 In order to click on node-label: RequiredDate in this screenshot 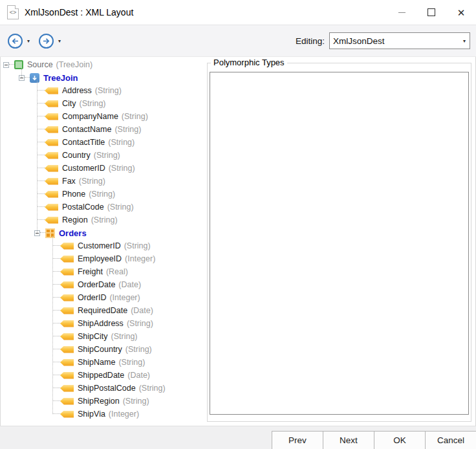, I will do `click(102, 311)`.